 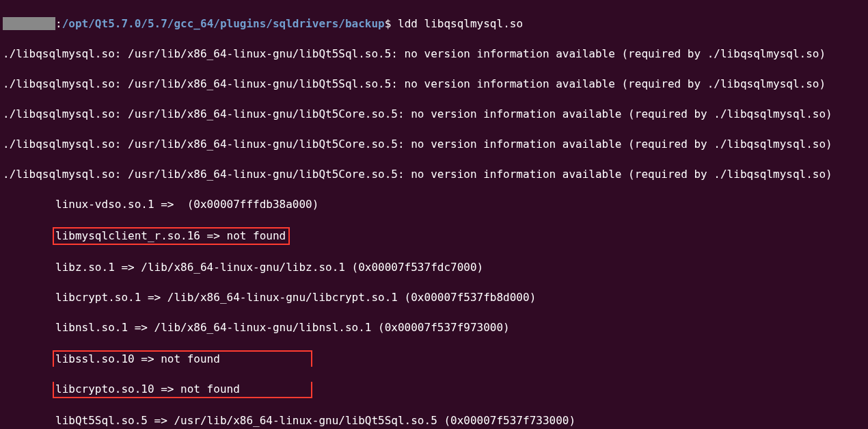 What do you see at coordinates (434, 328) in the screenshot?
I see `ldd-line: libnsl.so.1 => /lib/x86_64-linux-gnu/lib…` at bounding box center [434, 328].